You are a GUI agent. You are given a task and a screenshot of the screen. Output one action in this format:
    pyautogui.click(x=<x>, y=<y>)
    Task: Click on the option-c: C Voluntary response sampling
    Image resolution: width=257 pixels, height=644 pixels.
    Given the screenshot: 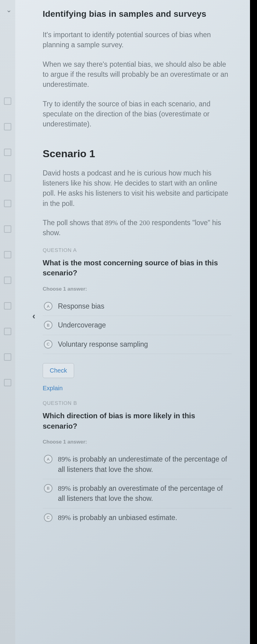 What is the action you would take?
    pyautogui.click(x=137, y=345)
    